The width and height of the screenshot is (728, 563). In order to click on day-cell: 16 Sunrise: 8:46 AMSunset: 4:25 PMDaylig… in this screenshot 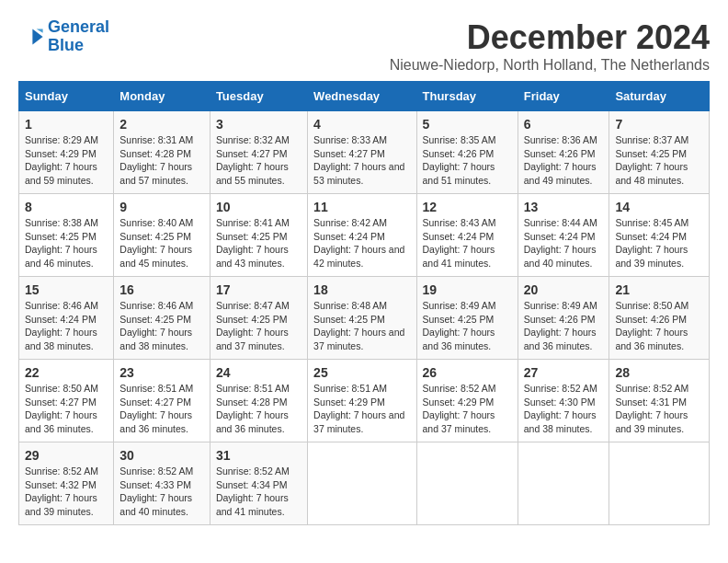, I will do `click(162, 318)`.